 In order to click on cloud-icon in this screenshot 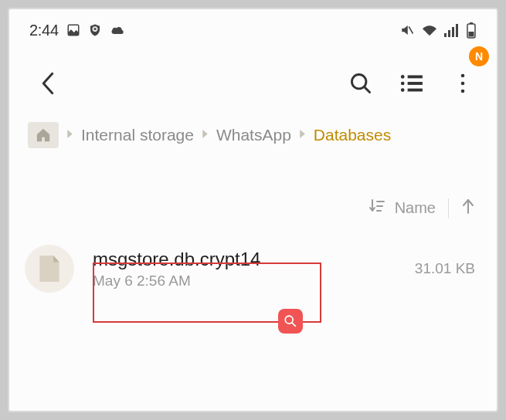, I will do `click(117, 30)`.